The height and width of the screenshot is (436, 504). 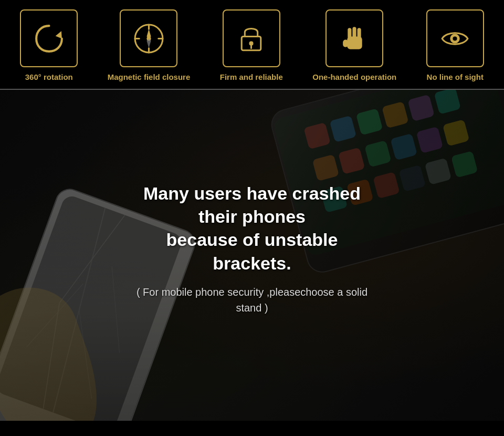 What do you see at coordinates (49, 39) in the screenshot?
I see `rotation-icon` at bounding box center [49, 39].